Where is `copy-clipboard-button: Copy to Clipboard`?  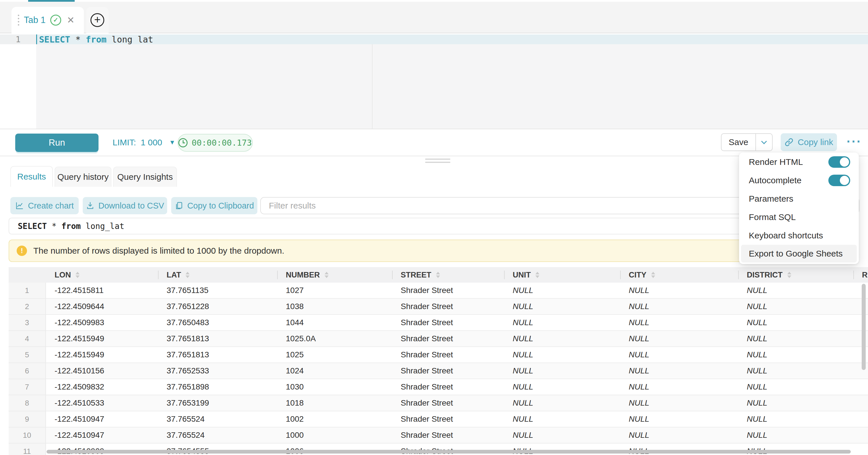 copy-clipboard-button: Copy to Clipboard is located at coordinates (214, 206).